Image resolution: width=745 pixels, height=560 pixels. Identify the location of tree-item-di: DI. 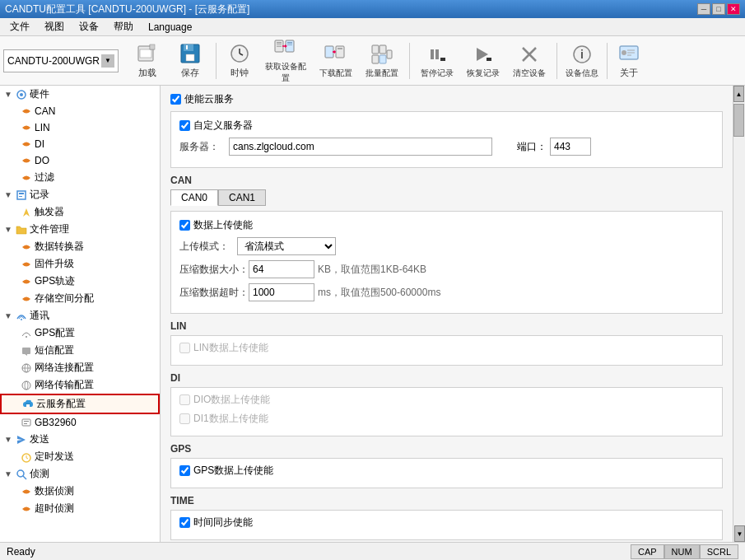
(80, 144).